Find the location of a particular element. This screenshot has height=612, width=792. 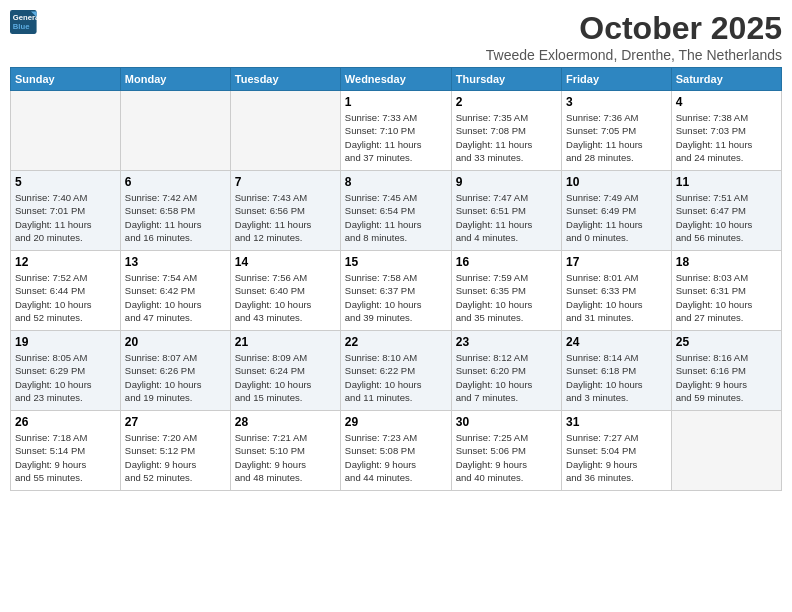

day-number: 19 is located at coordinates (66, 342).